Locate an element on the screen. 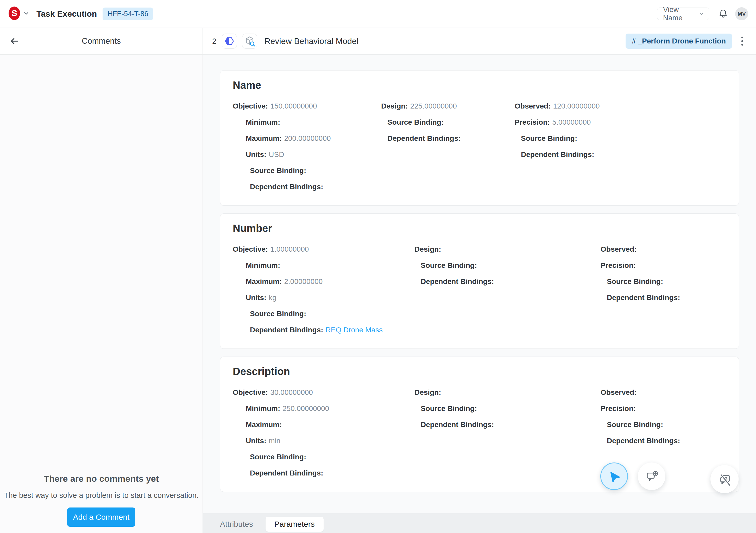 The image size is (756, 533). top-bar: S Task Execution HFE-54-T-86 View Name M… is located at coordinates (378, 14).